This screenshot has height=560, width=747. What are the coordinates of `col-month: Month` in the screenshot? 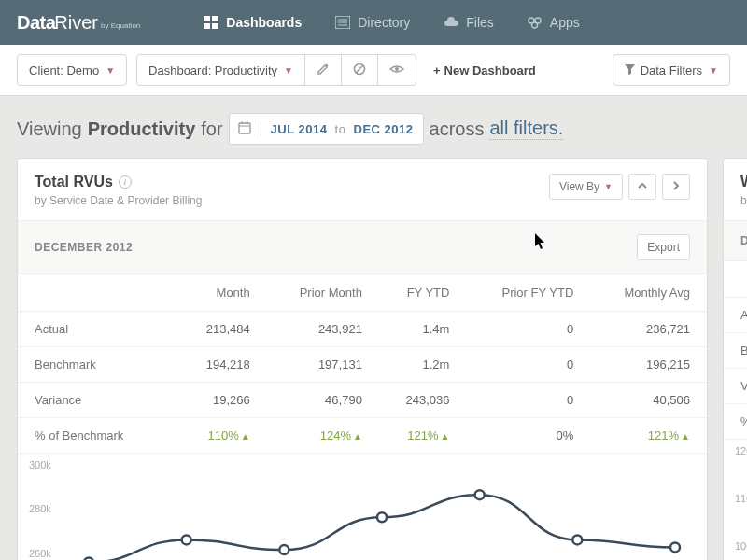 It's located at (223, 293).